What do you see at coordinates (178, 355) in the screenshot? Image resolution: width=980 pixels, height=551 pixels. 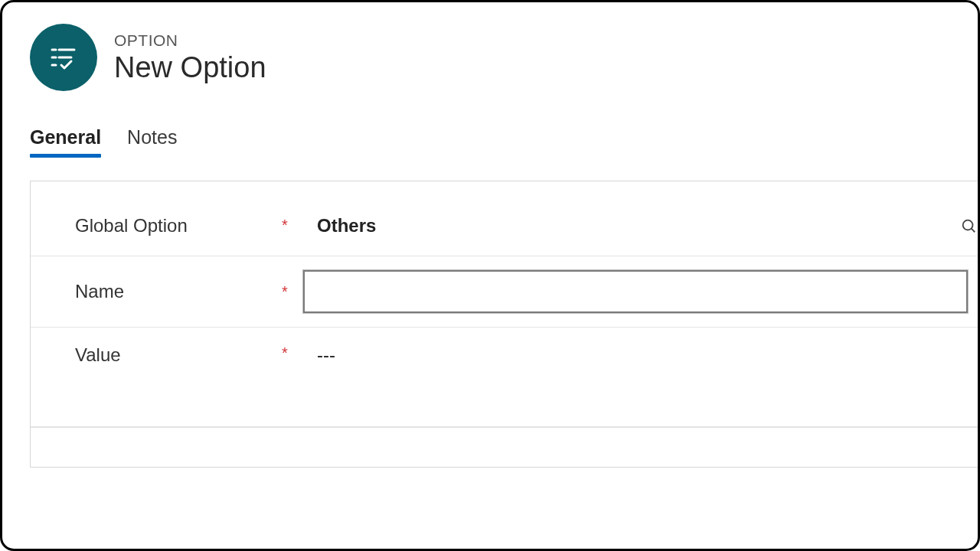 I see `label-value: Value` at bounding box center [178, 355].